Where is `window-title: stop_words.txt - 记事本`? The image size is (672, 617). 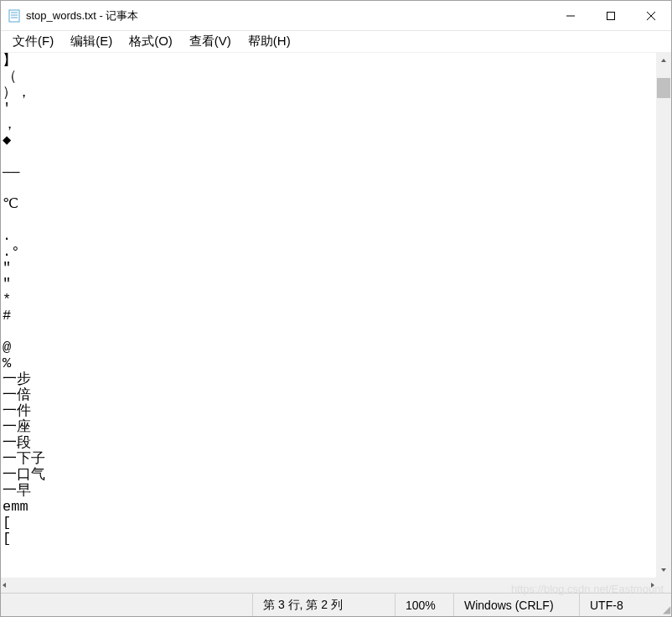 window-title: stop_words.txt - 记事本 is located at coordinates (82, 16).